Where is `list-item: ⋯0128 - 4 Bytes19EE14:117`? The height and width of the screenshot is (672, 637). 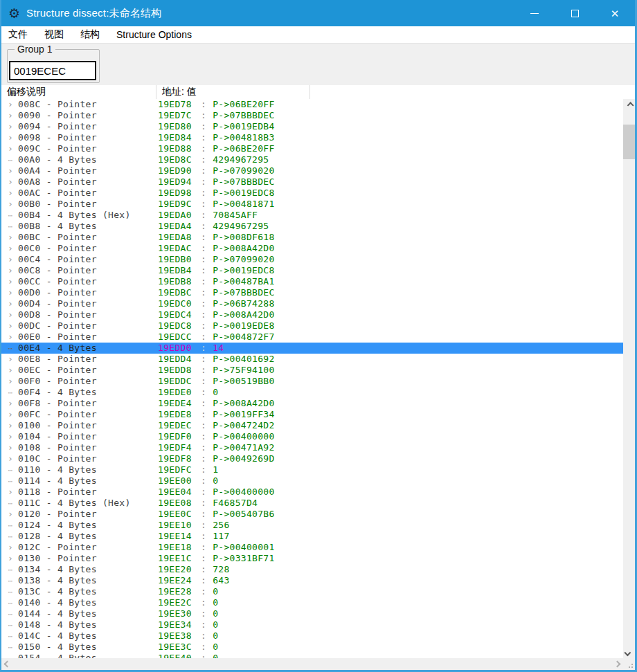 list-item: ⋯0128 - 4 Bytes19EE14:117 is located at coordinates (312, 536).